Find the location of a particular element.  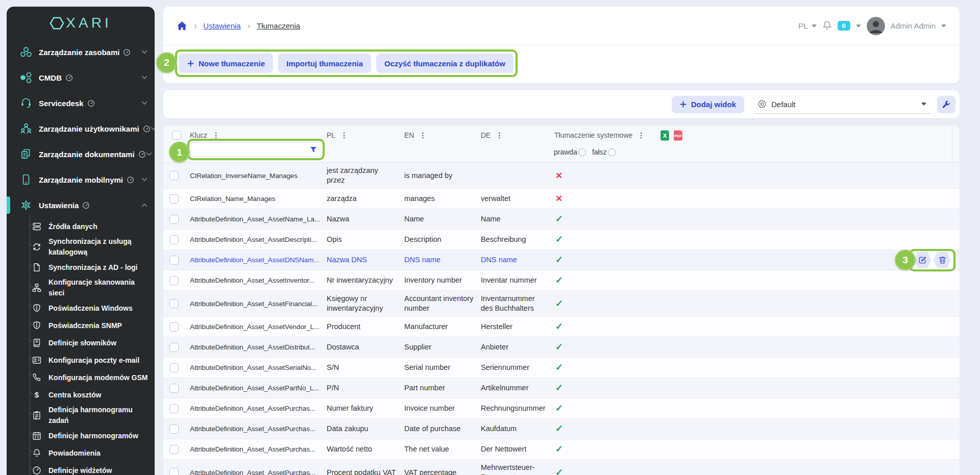

sidebar-subitem: Definicje harmonogramów is located at coordinates (81, 436).